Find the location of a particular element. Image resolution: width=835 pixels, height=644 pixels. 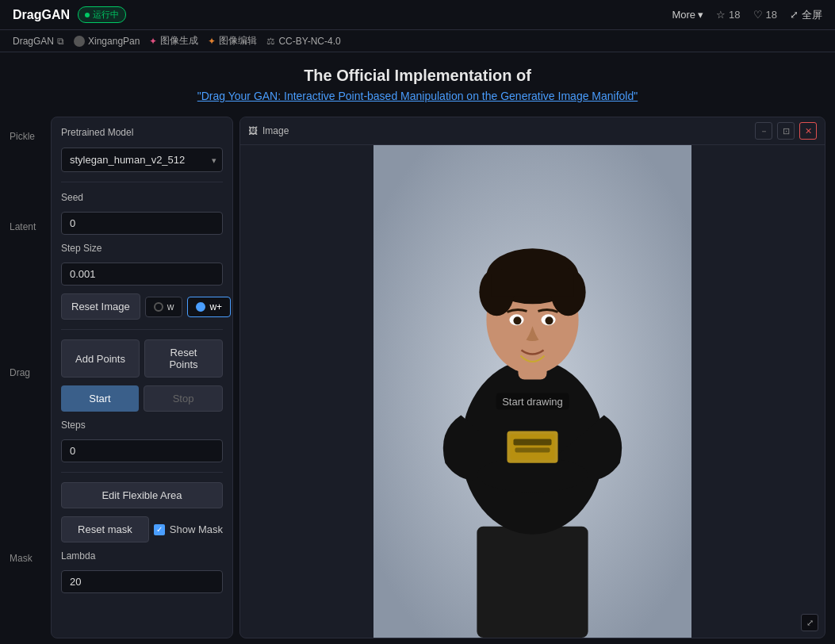

step-size-section: Step Size is located at coordinates (142, 264).